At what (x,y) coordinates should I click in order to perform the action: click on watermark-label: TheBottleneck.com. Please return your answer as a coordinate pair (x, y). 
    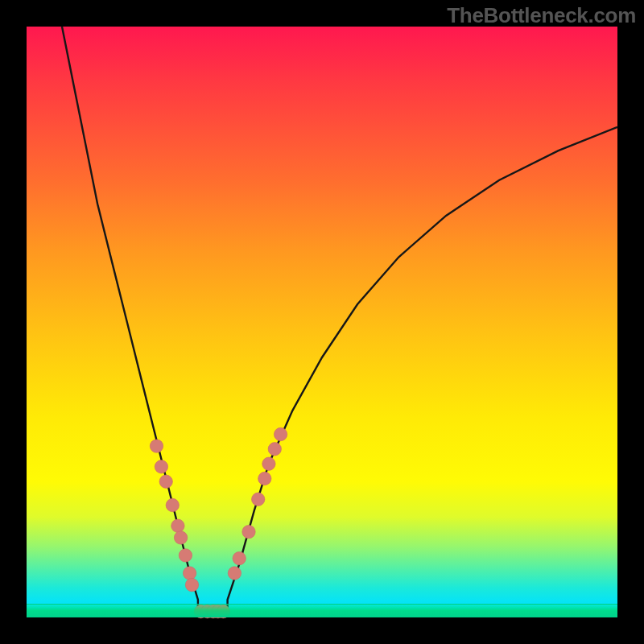
    Looking at the image, I should click on (541, 16).